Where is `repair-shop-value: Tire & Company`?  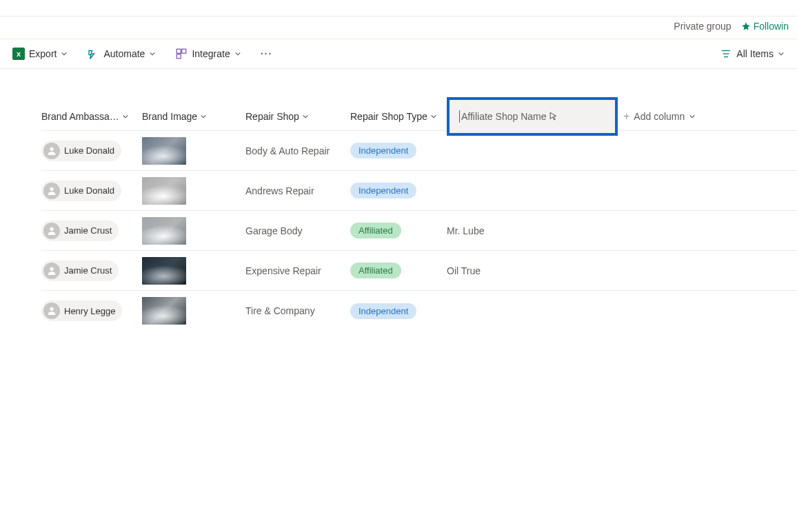 repair-shop-value: Tire & Company is located at coordinates (280, 311).